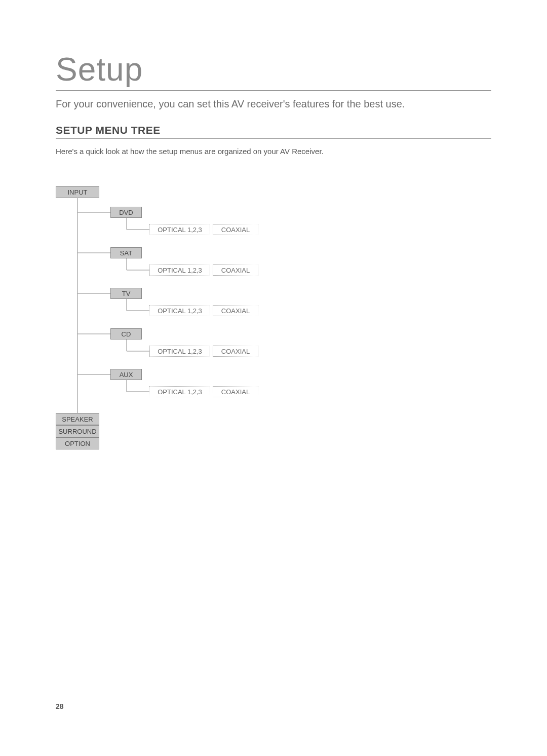 This screenshot has width=547, height=756. What do you see at coordinates (236, 230) in the screenshot?
I see `tree-node-coaxial-dvd: COAXIAL` at bounding box center [236, 230].